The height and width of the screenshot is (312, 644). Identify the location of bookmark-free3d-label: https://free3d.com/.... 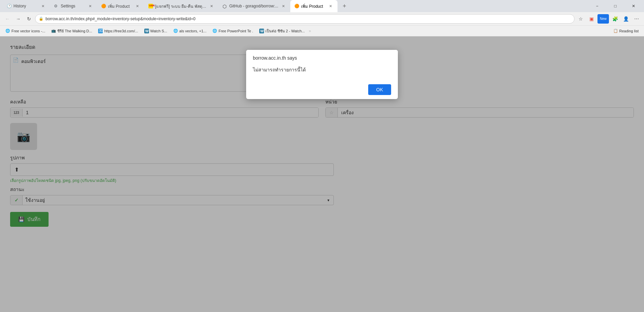
(121, 31).